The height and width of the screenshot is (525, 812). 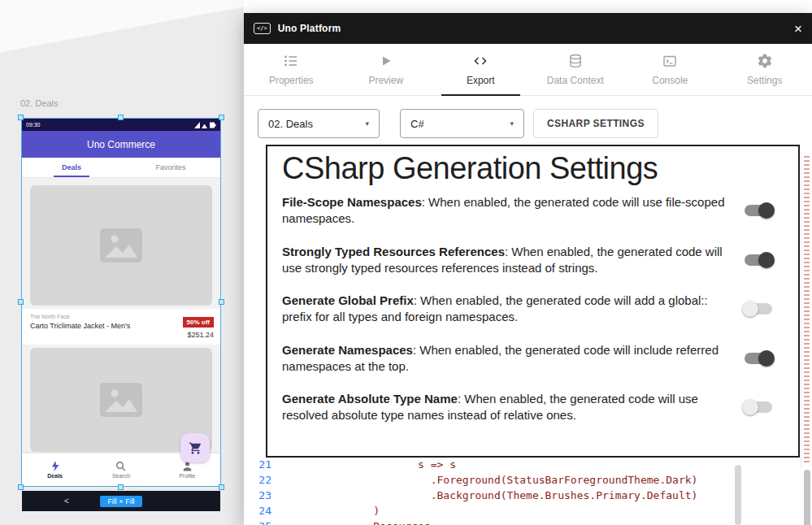 What do you see at coordinates (493, 465) in the screenshot?
I see `code-line: 21 s => s` at bounding box center [493, 465].